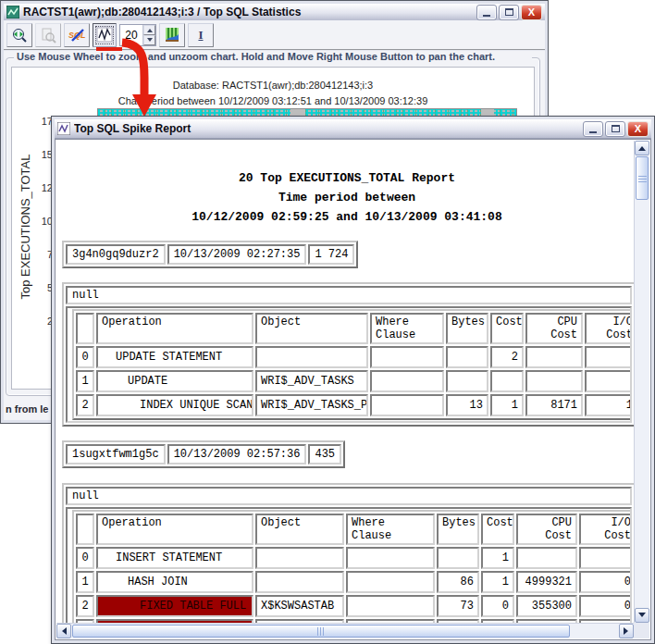 This screenshot has width=655, height=644. I want to click on plan-cell: FIXED TABLE FULL, so click(175, 606).